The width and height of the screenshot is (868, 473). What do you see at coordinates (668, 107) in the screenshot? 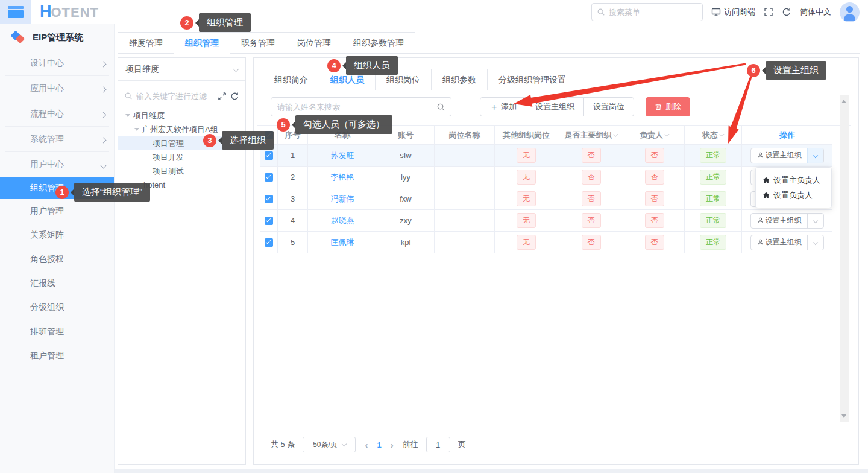
I see `delete-button: 删除` at bounding box center [668, 107].